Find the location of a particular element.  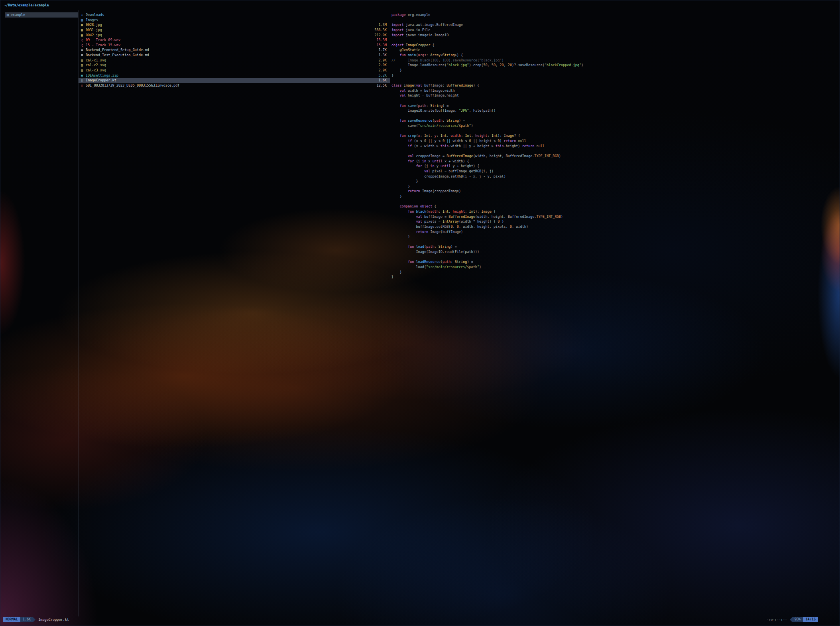

powerline-separator-icon is located at coordinates (34, 620).